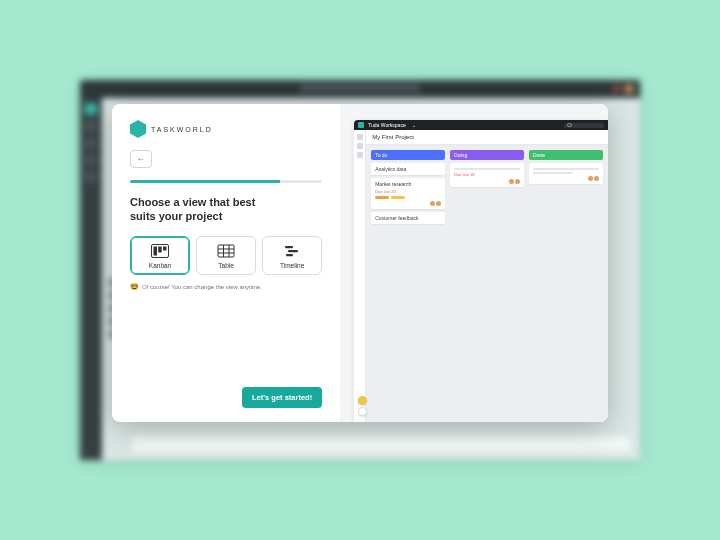  What do you see at coordinates (205, 210) in the screenshot?
I see `wizard-heading: Choose a view that best suits your proje…` at bounding box center [205, 210].